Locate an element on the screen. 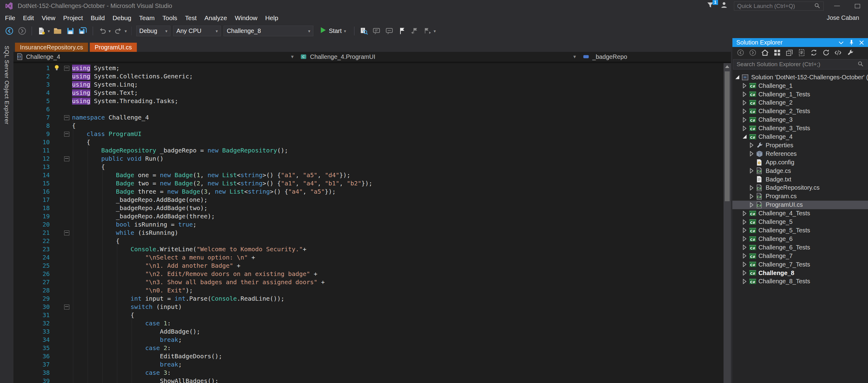  solution-explorer-header: Solution Explorer is located at coordinates (800, 42).